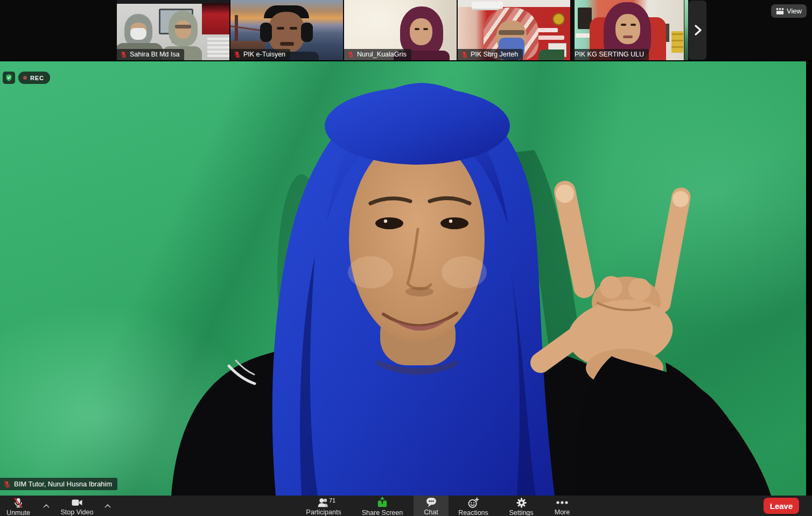 Image resolution: width=812 pixels, height=516 pixels. Describe the element at coordinates (215, 19) in the screenshot. I see `red-equipment` at that location.